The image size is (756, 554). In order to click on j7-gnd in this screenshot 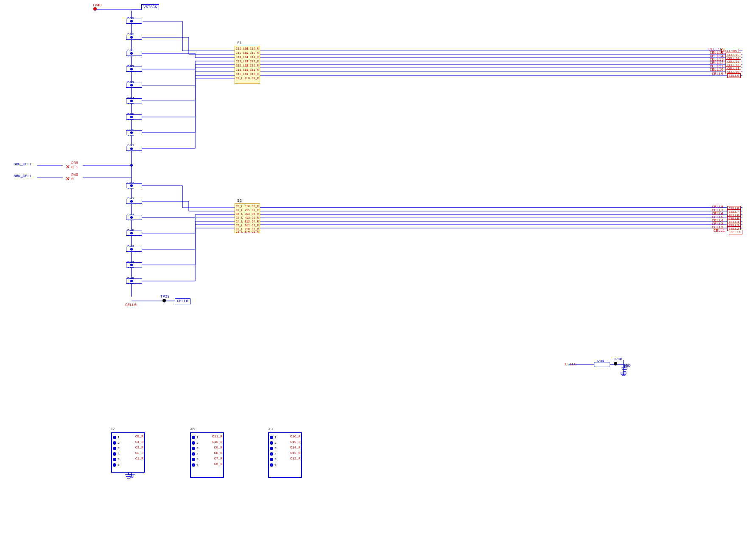, I will do `click(129, 478)`.